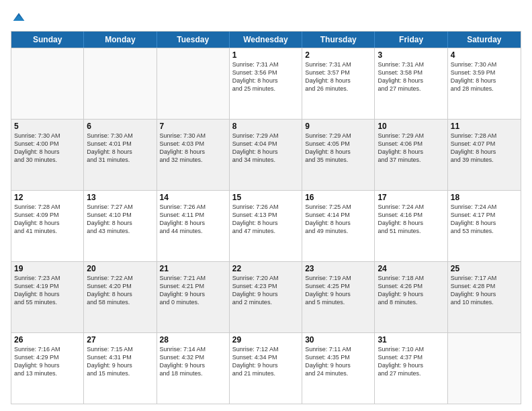  I want to click on day-number: 22, so click(266, 269).